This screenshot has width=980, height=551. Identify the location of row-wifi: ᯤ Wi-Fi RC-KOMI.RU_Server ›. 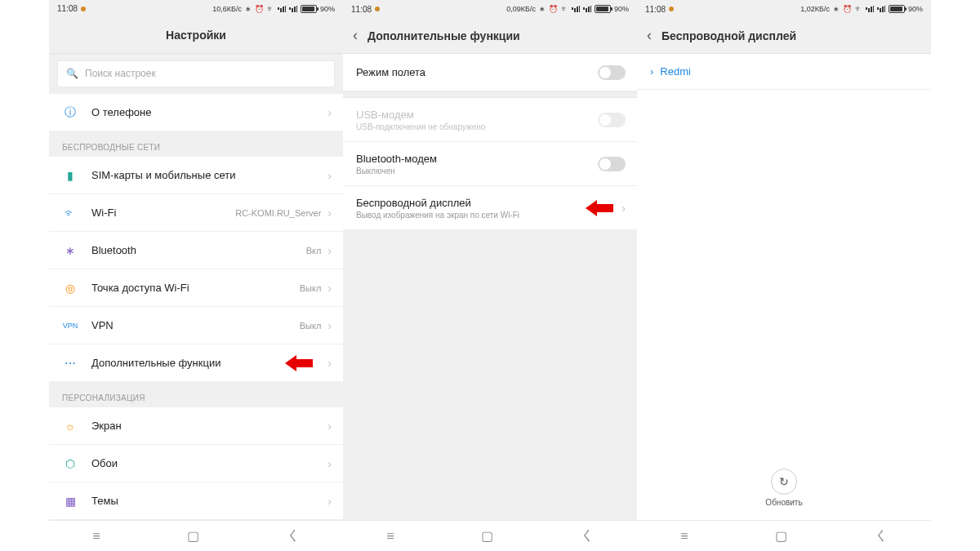
(196, 213).